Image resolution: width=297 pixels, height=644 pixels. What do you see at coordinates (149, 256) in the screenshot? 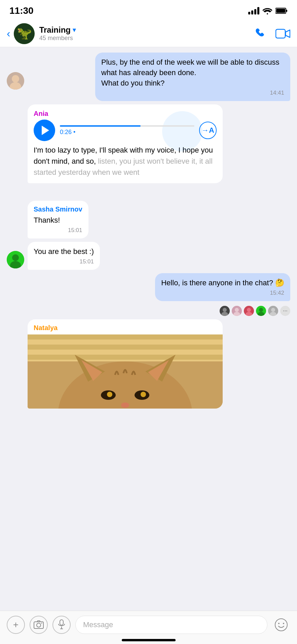
I see `message-best: You are the best :) 15:01` at bounding box center [149, 256].